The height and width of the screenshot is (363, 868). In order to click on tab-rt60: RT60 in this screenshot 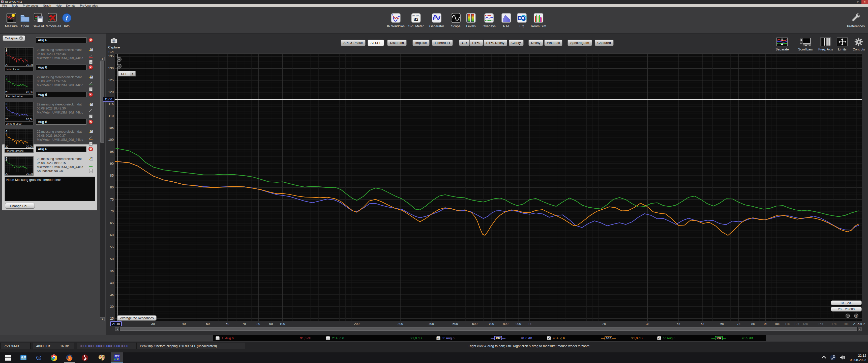, I will do `click(476, 43)`.